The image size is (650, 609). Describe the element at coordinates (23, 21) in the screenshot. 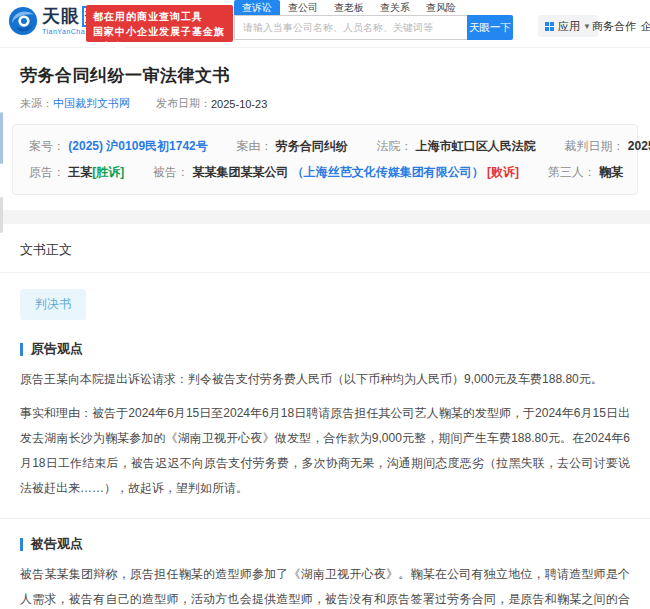

I see `eye-logo-icon` at that location.